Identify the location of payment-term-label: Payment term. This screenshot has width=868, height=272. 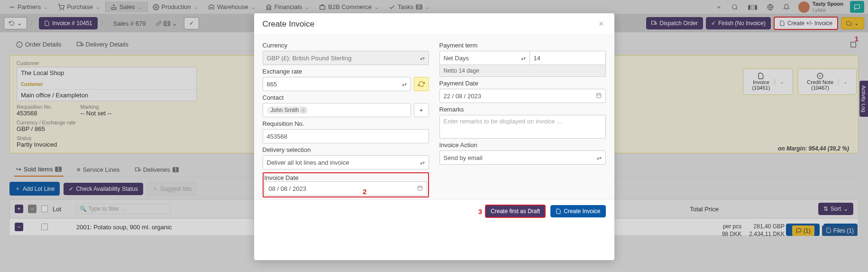
(522, 46).